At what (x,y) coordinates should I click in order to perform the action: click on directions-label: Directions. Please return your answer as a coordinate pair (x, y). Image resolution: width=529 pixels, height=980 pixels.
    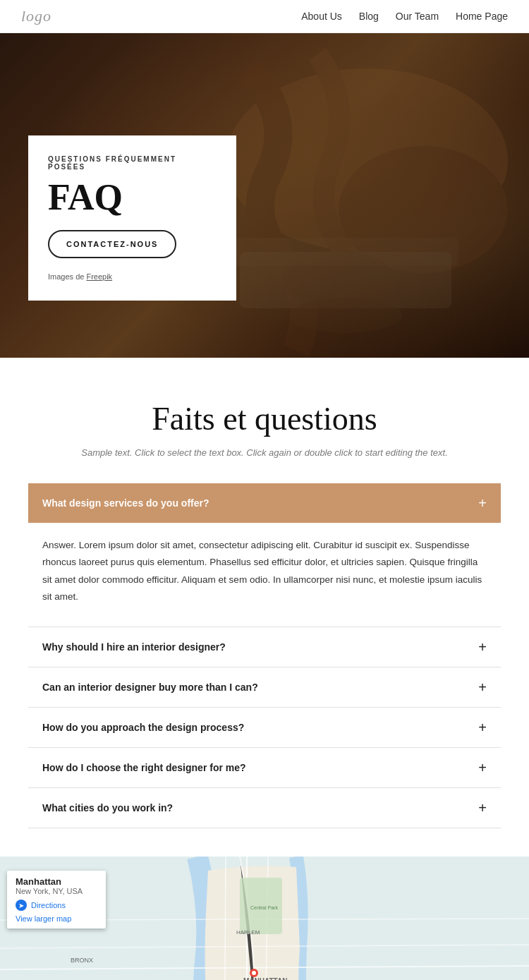
    Looking at the image, I should click on (48, 905).